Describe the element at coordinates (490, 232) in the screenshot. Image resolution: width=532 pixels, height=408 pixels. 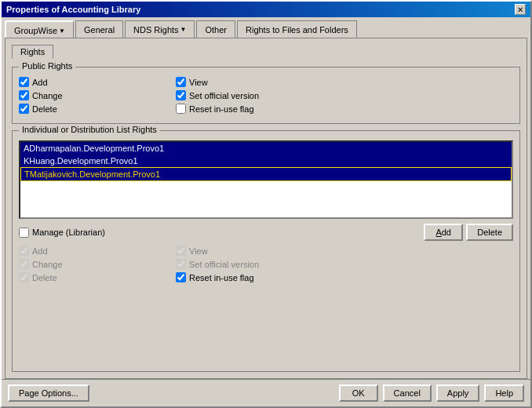
I see `delete-button-label: Delete` at that location.